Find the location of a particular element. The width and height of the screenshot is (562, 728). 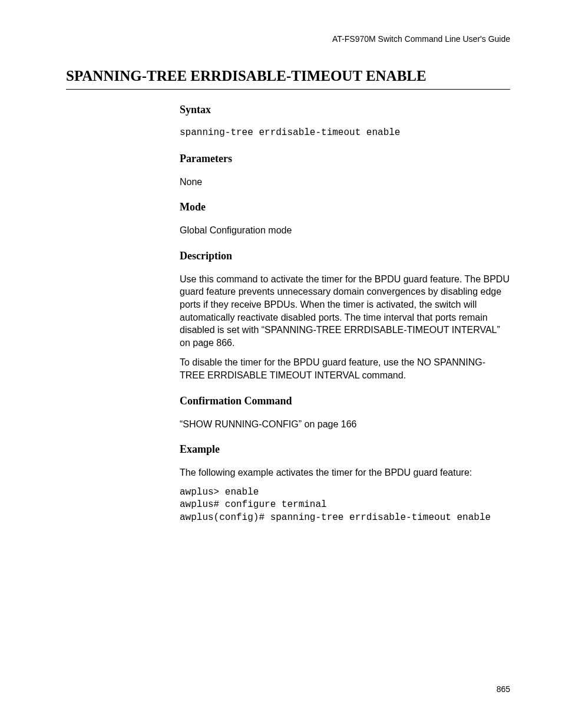

header-guide-title: AT-FS970M Switch Command Line User's Gui… is located at coordinates (421, 39).